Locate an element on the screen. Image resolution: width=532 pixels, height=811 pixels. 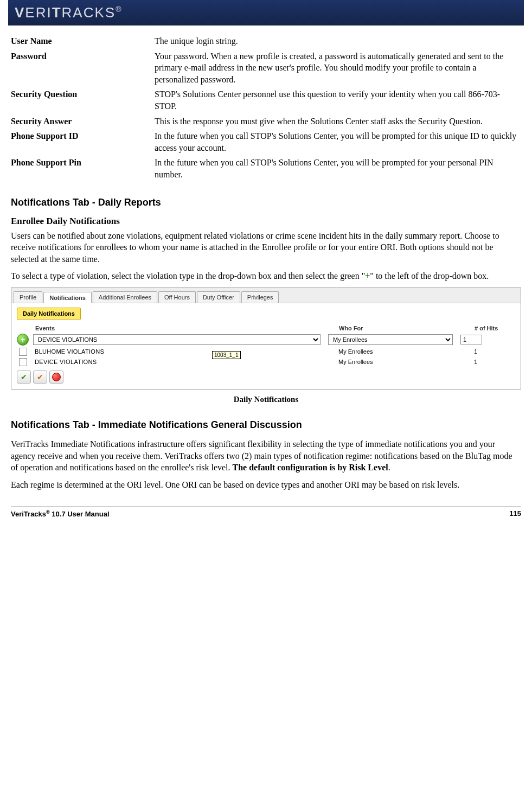
footer-page-number: 115 is located at coordinates (515, 514).